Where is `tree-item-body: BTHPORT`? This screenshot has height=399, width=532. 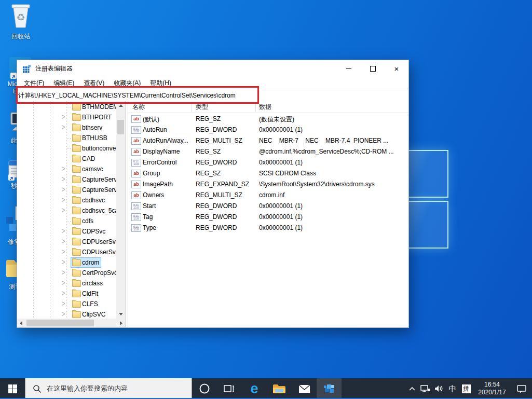
tree-item-body: BTHPORT is located at coordinates (92, 117).